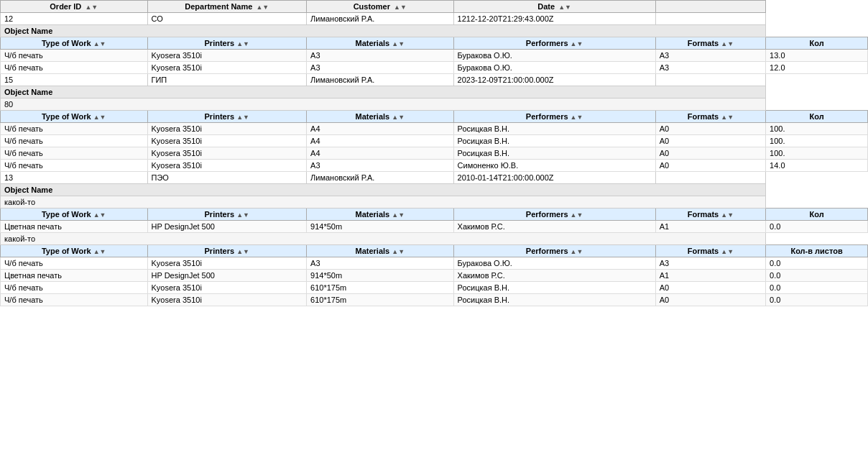 The width and height of the screenshot is (868, 476). Describe the element at coordinates (555, 81) in the screenshot. I see `order-date-cell: 2023-12-09T21:00:00.000Z` at that location.